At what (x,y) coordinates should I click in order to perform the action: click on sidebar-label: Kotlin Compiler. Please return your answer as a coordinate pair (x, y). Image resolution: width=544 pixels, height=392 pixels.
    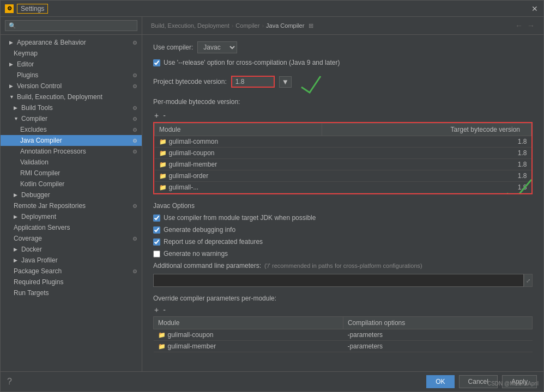
    Looking at the image, I should click on (43, 184).